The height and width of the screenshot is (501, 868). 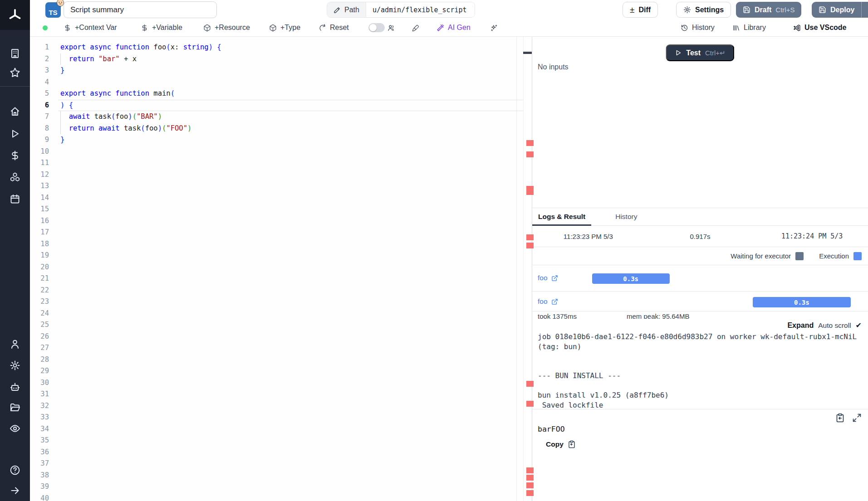 What do you see at coordinates (416, 28) in the screenshot?
I see `format-brush-icon` at bounding box center [416, 28].